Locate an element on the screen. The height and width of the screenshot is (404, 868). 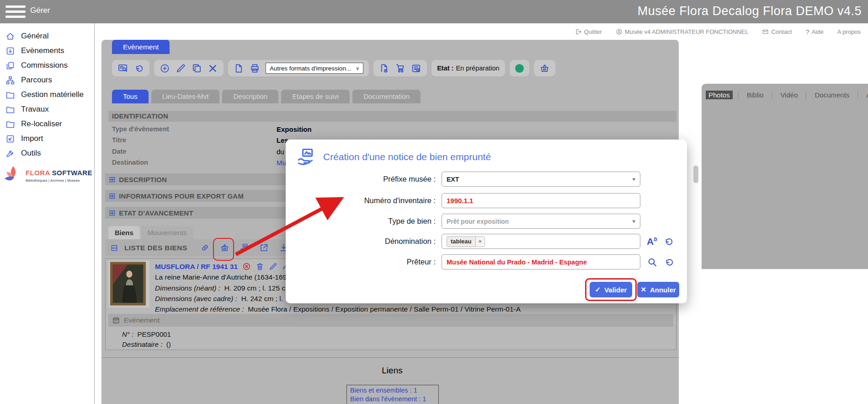
sidebar-item-evenements: Evènements is located at coordinates (47, 51).